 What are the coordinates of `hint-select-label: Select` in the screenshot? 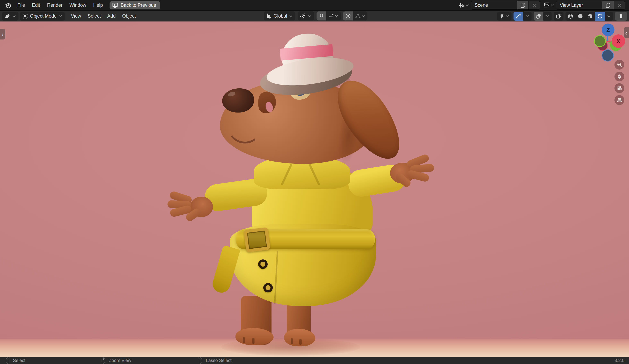 It's located at (19, 361).